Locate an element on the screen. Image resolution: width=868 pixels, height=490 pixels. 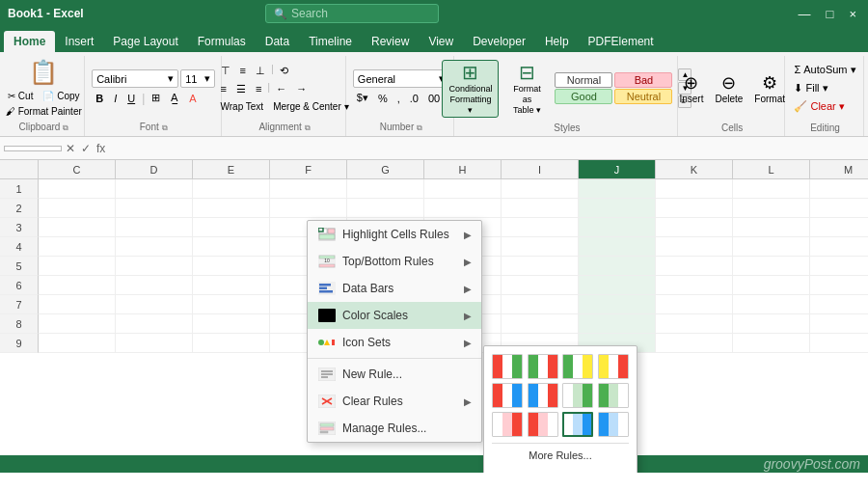
col-header-c: C is located at coordinates (77, 170).